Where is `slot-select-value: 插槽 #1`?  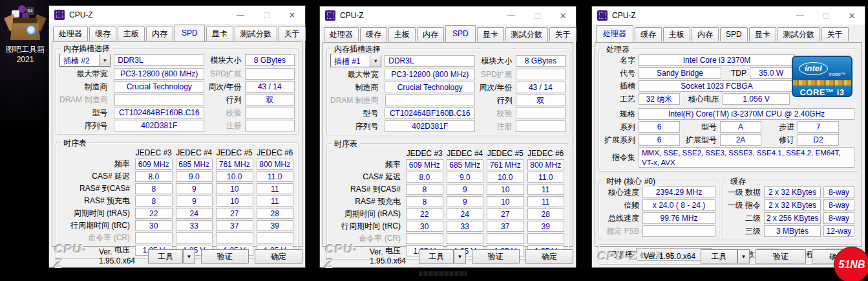 slot-select-value: 插槽 #1 is located at coordinates (350, 61).